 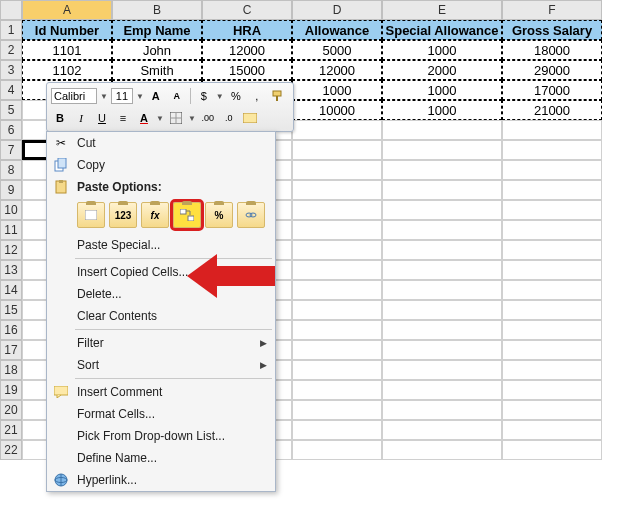 What do you see at coordinates (442, 70) in the screenshot?
I see `cell: 2000` at bounding box center [442, 70].